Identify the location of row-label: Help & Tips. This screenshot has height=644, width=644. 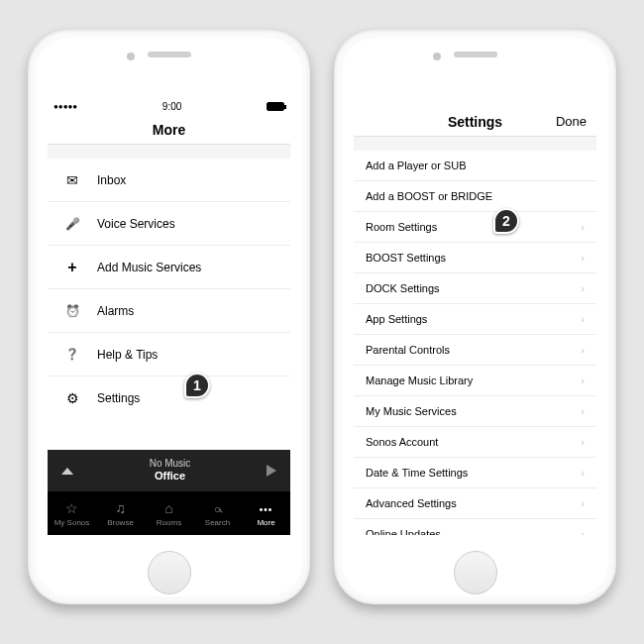
(127, 355).